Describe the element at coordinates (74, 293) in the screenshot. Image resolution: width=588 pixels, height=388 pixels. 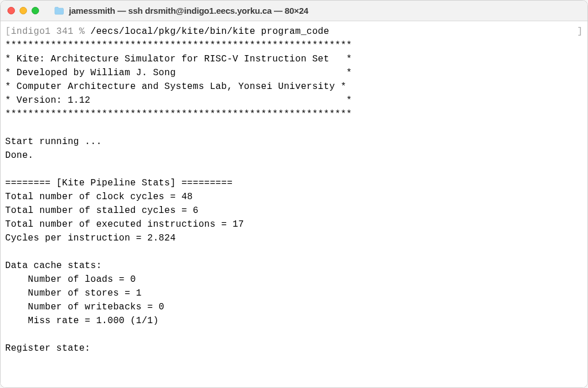
I see `cache-line: Number of stores = 1` at that location.